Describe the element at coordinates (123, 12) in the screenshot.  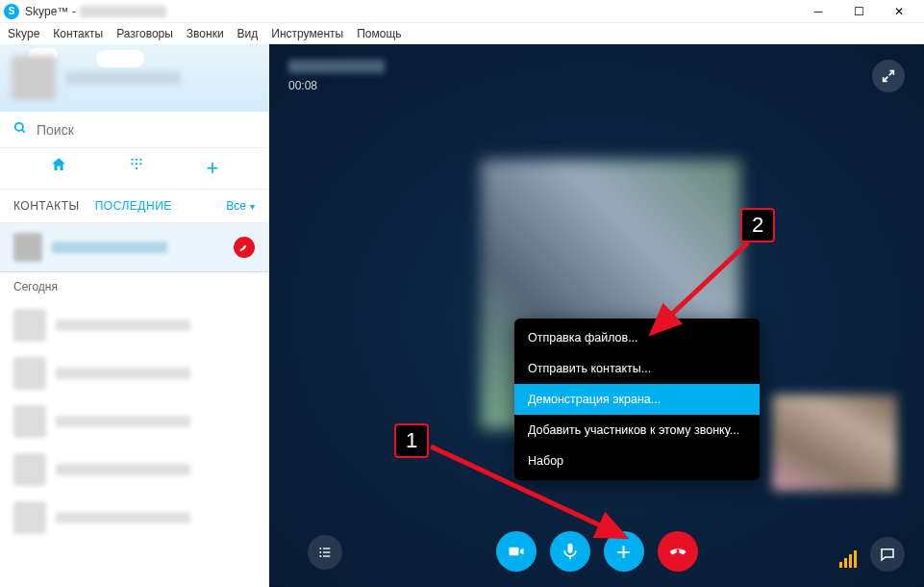
I see `title-username-redacted` at that location.